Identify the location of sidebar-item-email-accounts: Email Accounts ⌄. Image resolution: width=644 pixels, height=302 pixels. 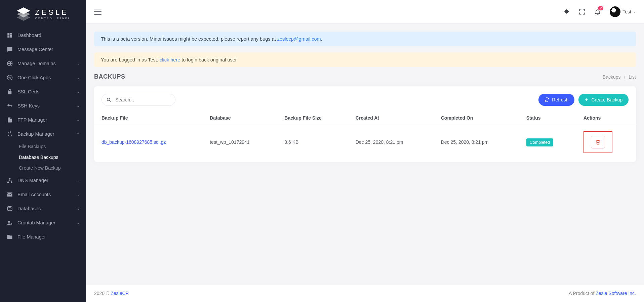
(43, 195).